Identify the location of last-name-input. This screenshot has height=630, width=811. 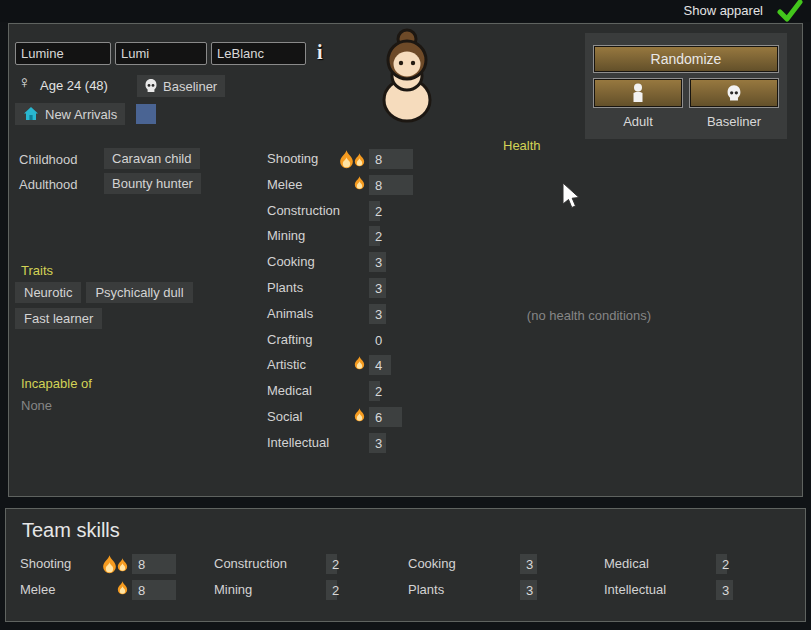
(258, 54).